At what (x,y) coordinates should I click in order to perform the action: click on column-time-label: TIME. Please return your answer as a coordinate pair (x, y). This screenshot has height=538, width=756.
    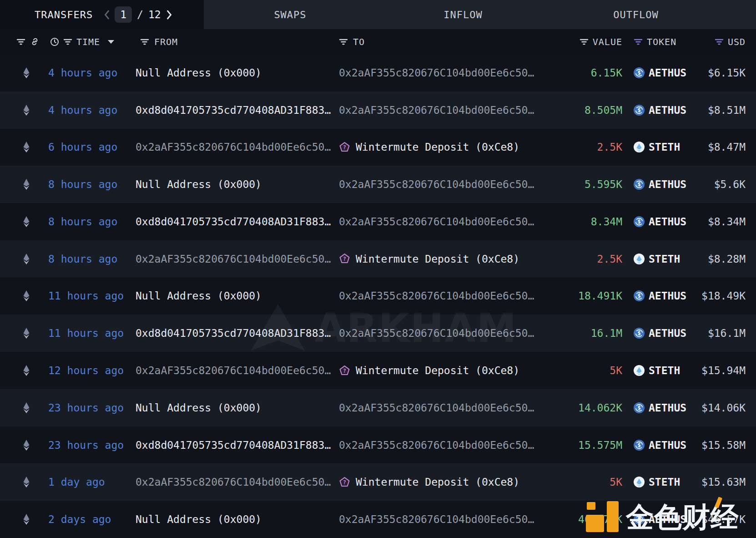
    Looking at the image, I should click on (88, 42).